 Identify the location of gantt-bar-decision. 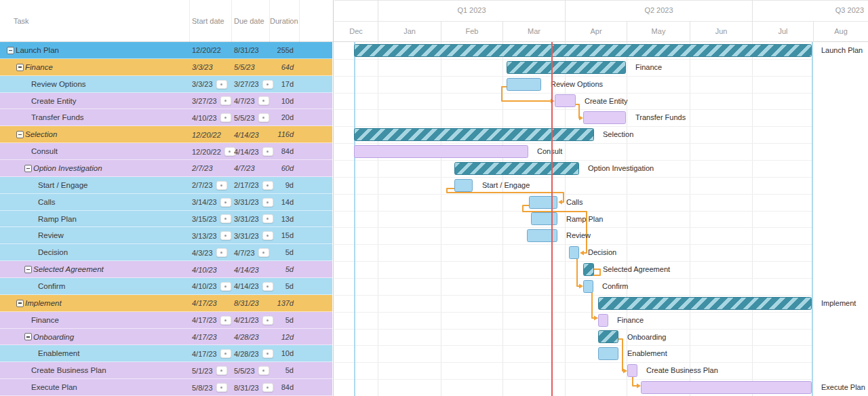
(574, 252).